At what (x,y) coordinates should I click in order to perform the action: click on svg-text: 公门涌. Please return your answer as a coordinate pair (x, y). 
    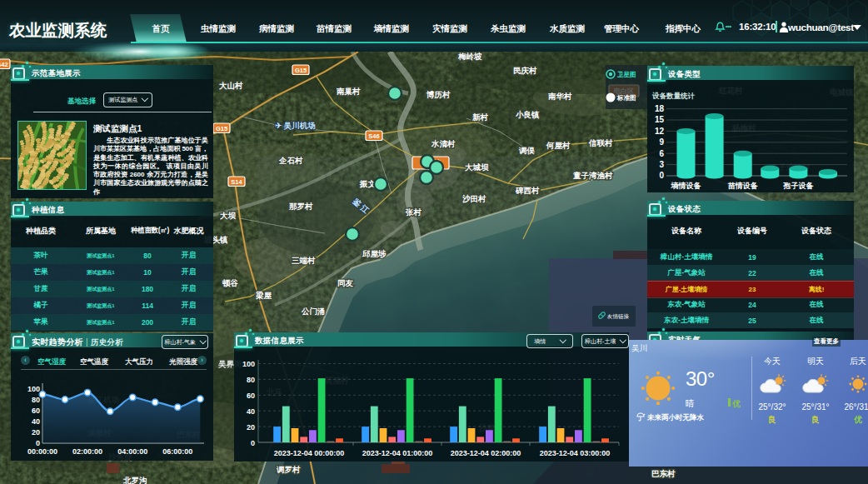
    Looking at the image, I should click on (313, 312).